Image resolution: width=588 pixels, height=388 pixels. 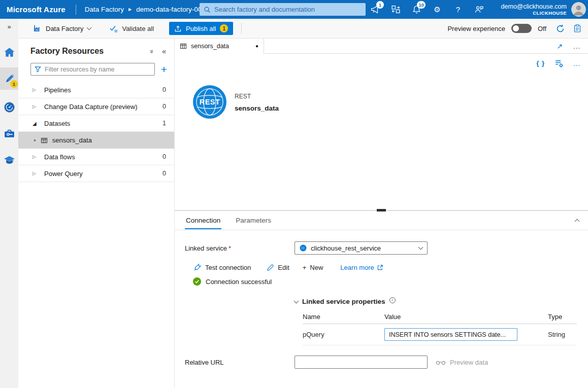 I want to click on tree-item-label: Data flows, so click(x=104, y=157).